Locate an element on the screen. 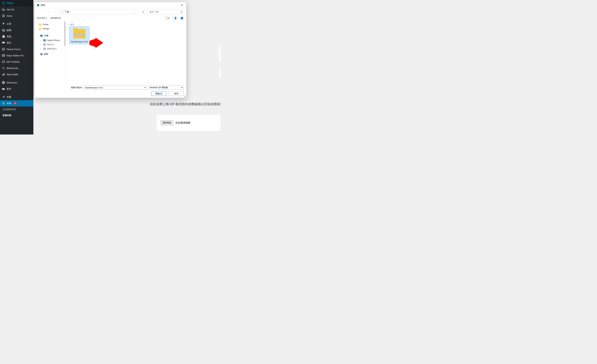 This screenshot has width=597, height=364. sidebar-item-comments: 留言 is located at coordinates (17, 43).